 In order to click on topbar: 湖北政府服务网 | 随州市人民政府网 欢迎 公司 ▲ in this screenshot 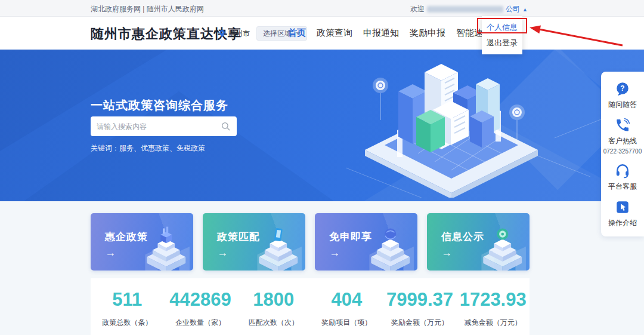, I will do `click(322, 8)`.